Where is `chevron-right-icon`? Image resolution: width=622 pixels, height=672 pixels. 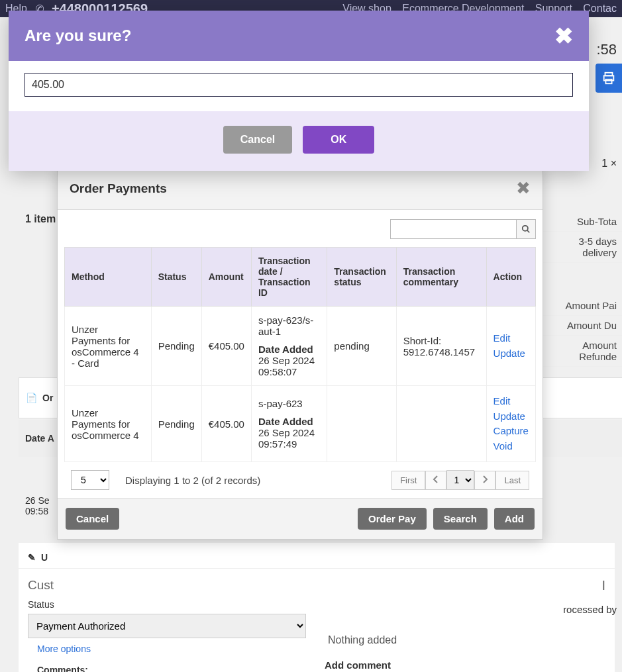
chevron-right-icon is located at coordinates (485, 479).